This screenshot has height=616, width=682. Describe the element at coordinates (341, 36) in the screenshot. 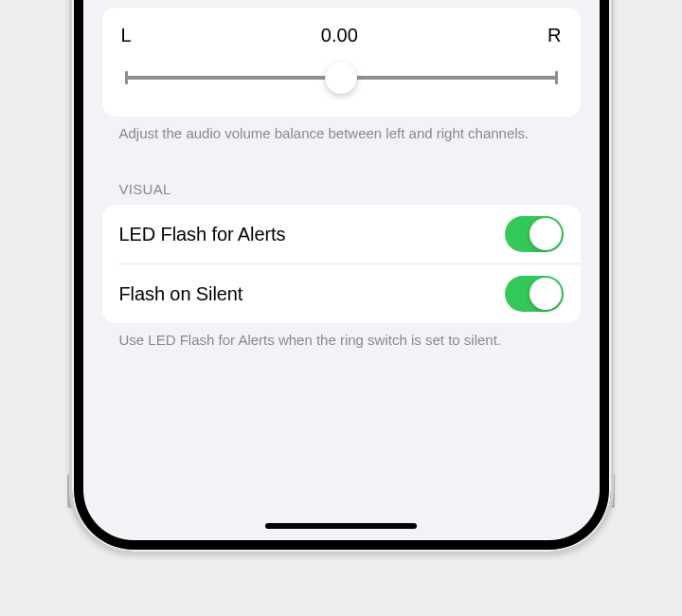

I see `balance-labels-row: L 0.00 R` at that location.